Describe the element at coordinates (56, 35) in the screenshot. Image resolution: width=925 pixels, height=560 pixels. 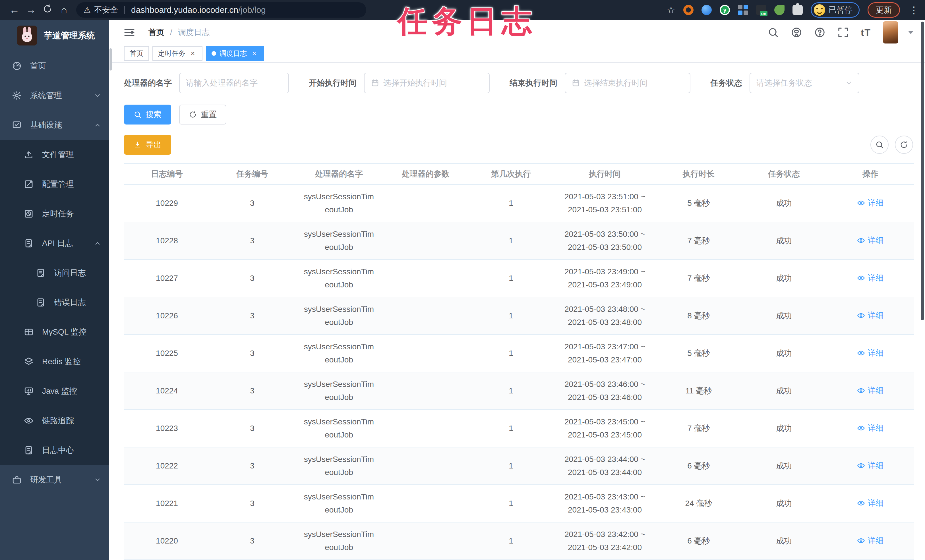
I see `app-logo-row: 芋道管理系统` at that location.